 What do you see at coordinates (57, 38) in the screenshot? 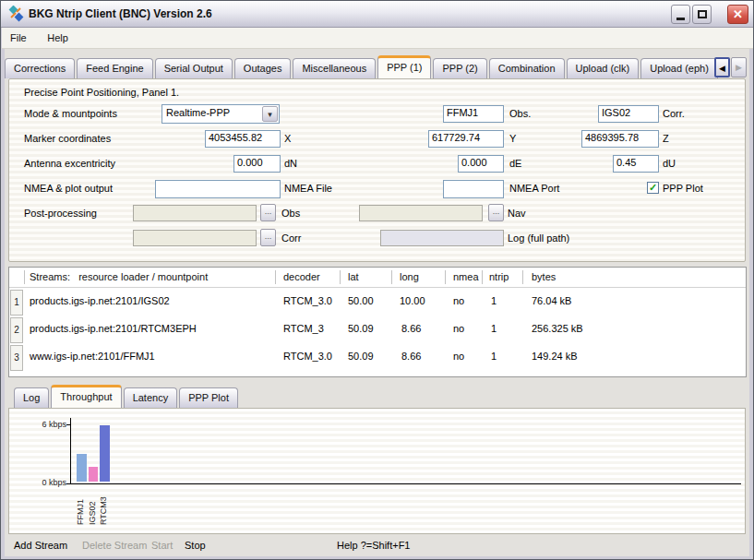
I see `menu-help: Help` at bounding box center [57, 38].